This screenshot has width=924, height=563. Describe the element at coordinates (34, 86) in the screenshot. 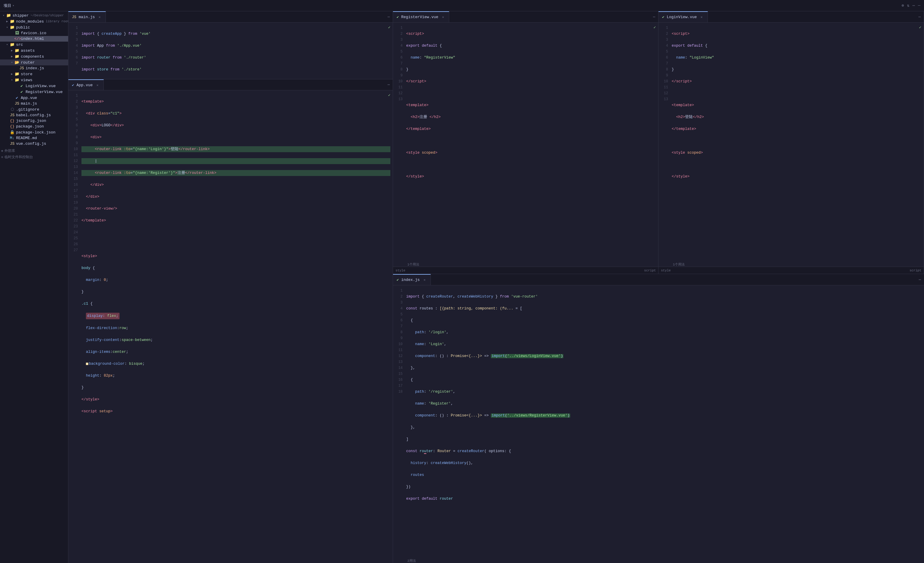

I see `sidebar-item-login-view: ✔ LoginView.vue` at that location.